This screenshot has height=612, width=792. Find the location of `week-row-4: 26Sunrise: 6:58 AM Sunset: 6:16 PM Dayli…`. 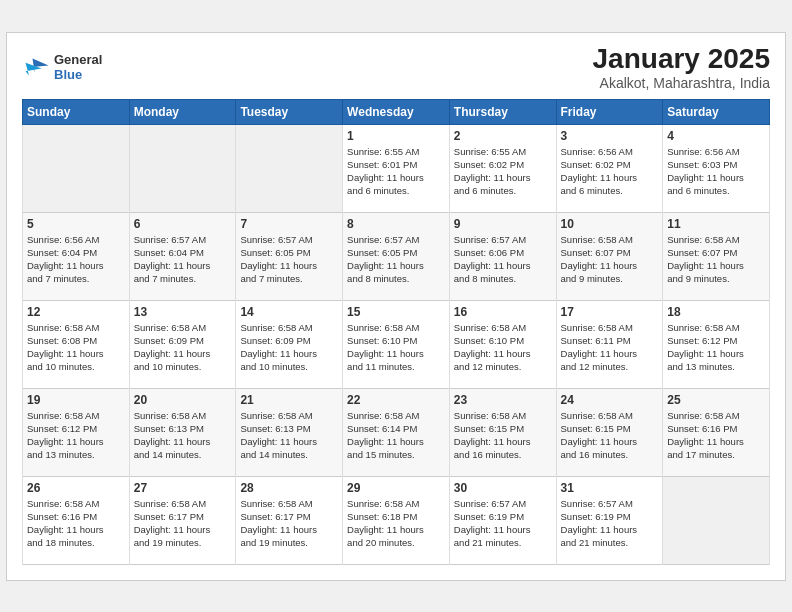

week-row-4: 26Sunrise: 6:58 AM Sunset: 6:16 PM Dayli… is located at coordinates (396, 520).